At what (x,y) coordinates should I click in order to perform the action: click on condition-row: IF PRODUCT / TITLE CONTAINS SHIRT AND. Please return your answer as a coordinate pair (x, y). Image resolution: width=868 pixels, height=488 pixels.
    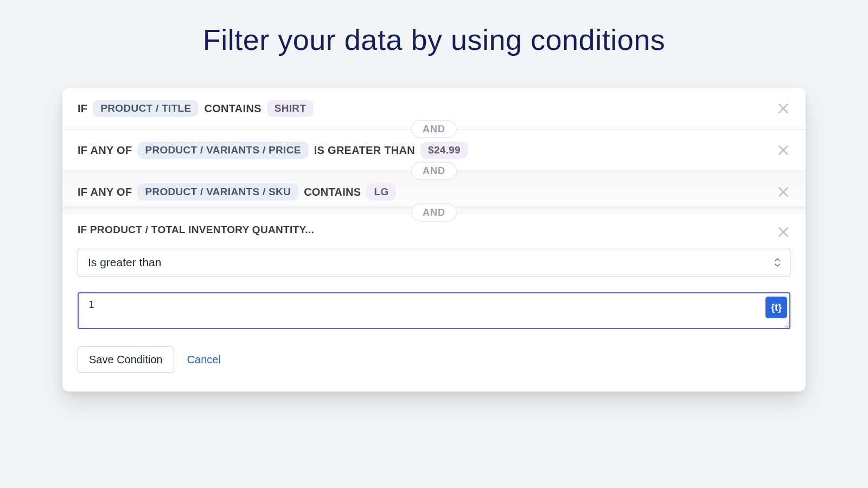
    Looking at the image, I should click on (434, 108).